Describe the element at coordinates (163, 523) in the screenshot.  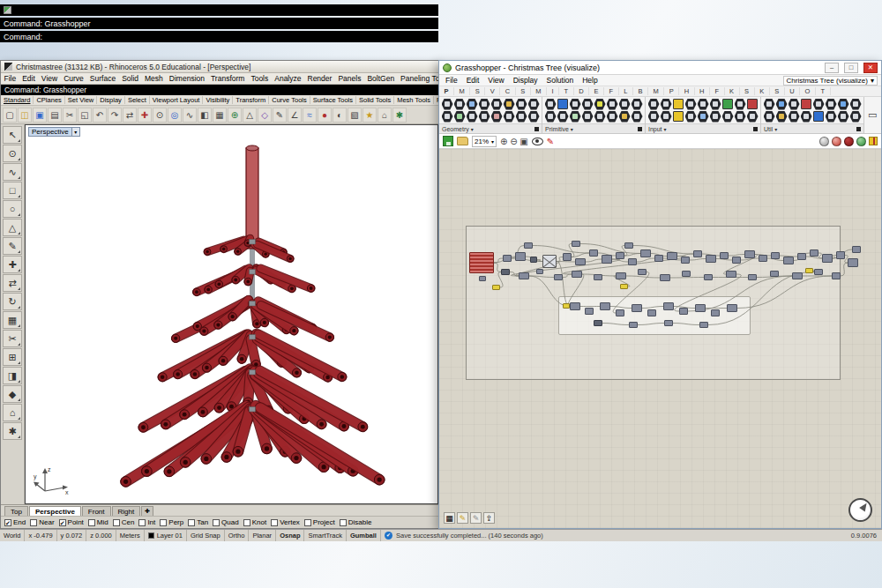
I see `osnap-checkbox-perp` at that location.